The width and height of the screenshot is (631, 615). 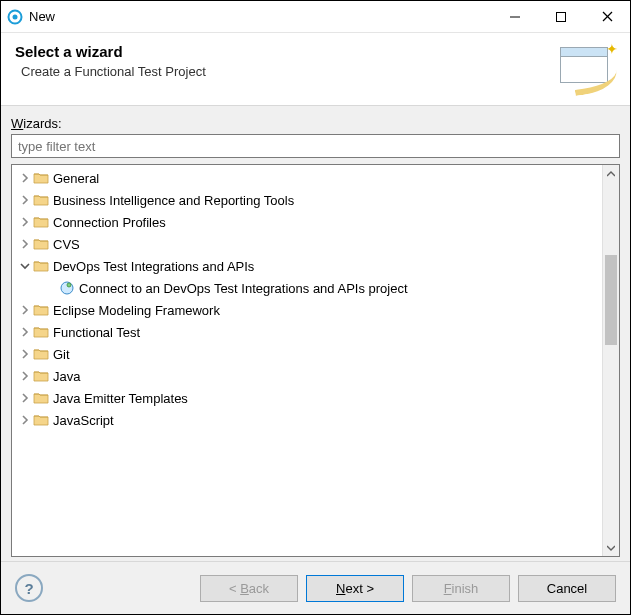 I want to click on close-button, so click(x=607, y=17).